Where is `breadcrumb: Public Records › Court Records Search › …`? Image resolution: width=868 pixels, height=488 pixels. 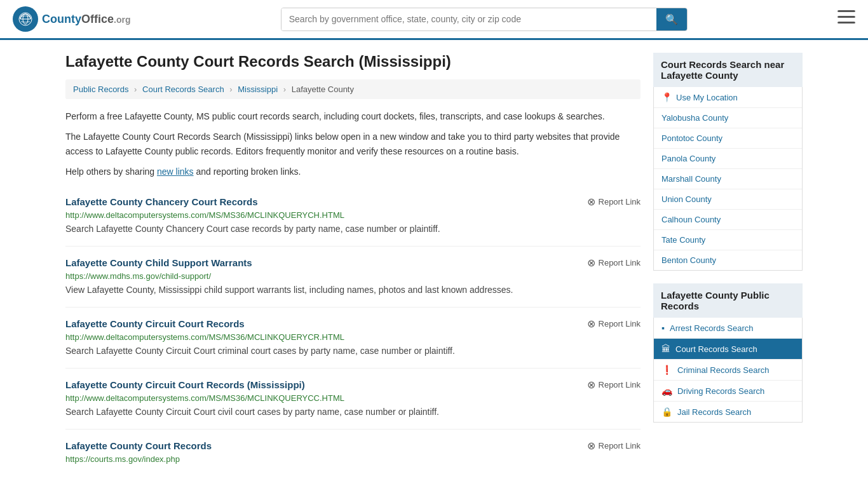
breadcrumb: Public Records › Court Records Search › … is located at coordinates (353, 89).